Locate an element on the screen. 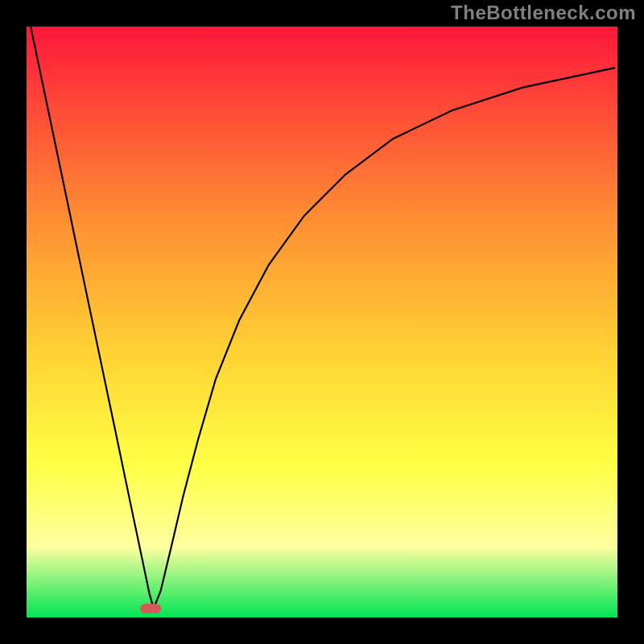  watermark-text: TheBottleneck.com is located at coordinates (543, 13).